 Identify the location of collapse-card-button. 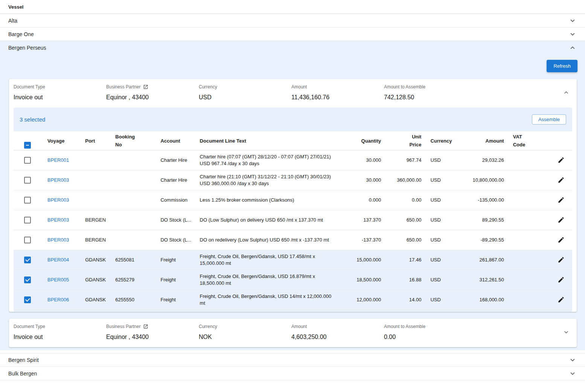
(566, 93).